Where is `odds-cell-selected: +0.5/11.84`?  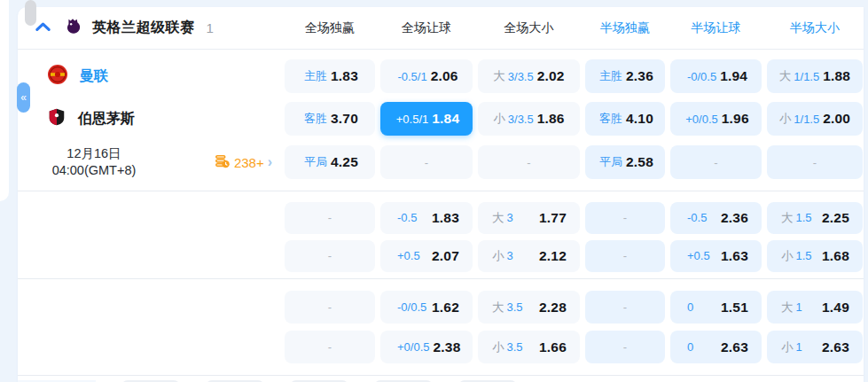
odds-cell-selected: +0.5/11.84 is located at coordinates (426, 119).